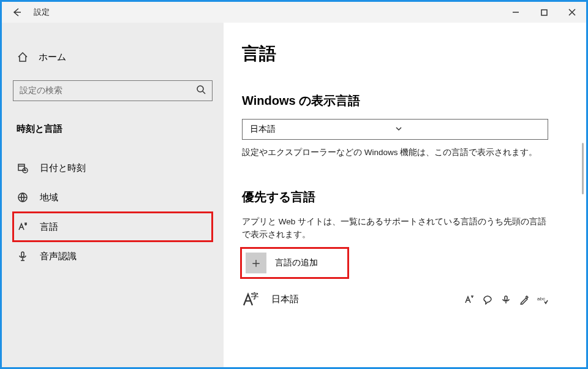 Image resolution: width=588 pixels, height=369 pixels. What do you see at coordinates (469, 300) in the screenshot?
I see `display-language-badge-icon` at bounding box center [469, 300].